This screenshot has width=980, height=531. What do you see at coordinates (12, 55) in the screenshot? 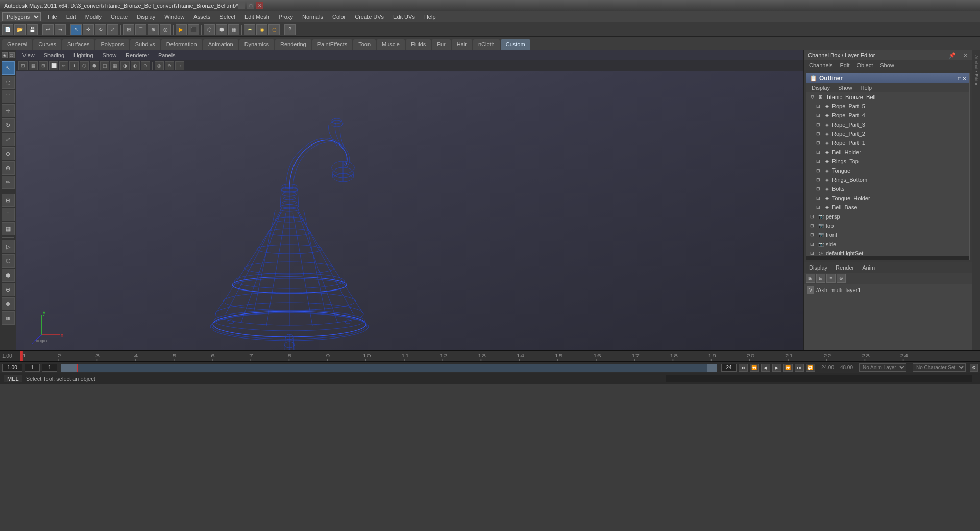
I see `quick-btn-2: ◎` at bounding box center [12, 55].